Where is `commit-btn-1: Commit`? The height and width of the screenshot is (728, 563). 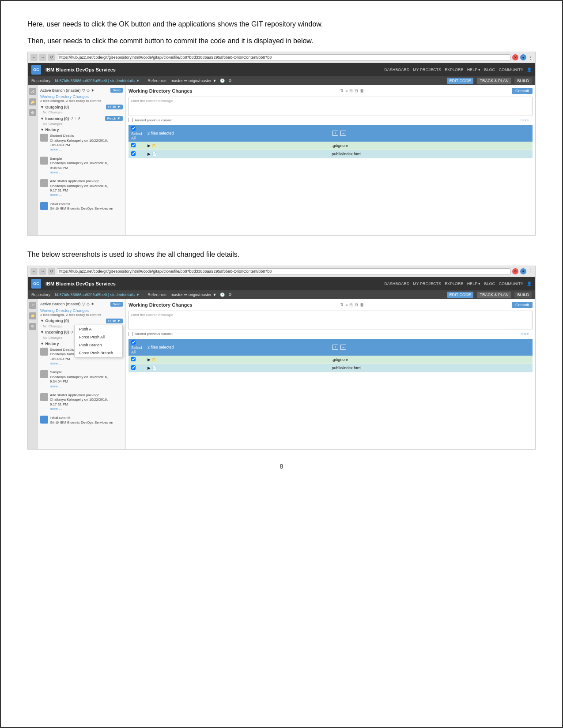
commit-btn-1: Commit is located at coordinates (522, 91).